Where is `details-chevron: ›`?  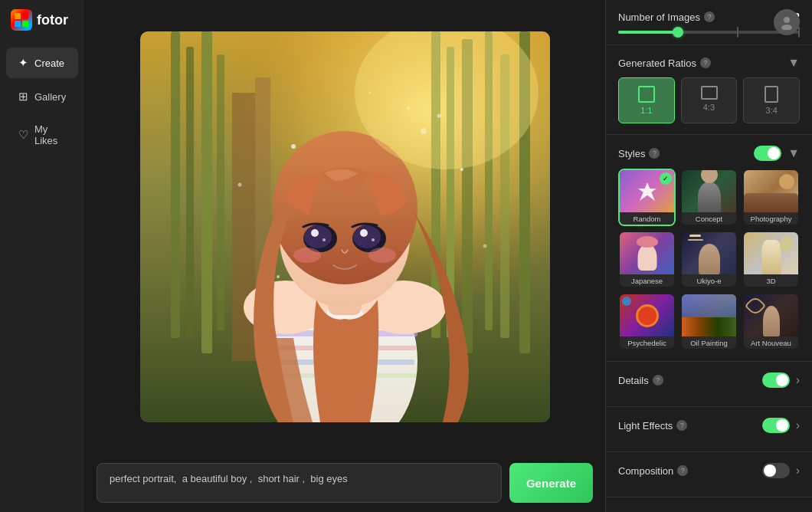
details-chevron: › is located at coordinates (798, 380).